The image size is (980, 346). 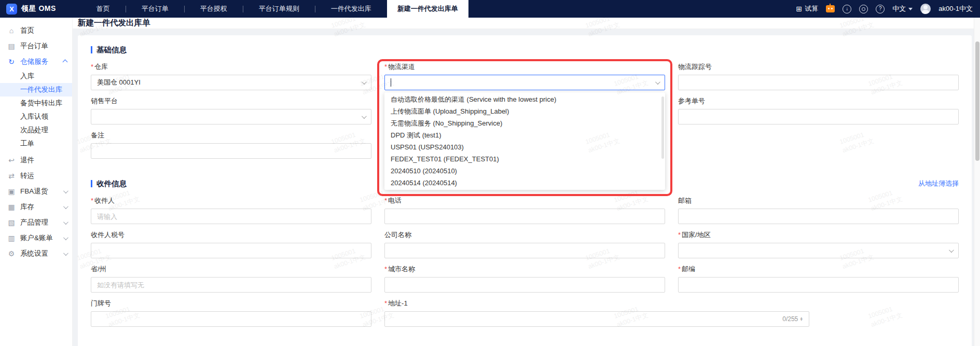 What do you see at coordinates (525, 111) in the screenshot?
I see `channel-option-upload-label: 上传物流面单 (Upload_Shipping_Label)` at bounding box center [525, 111].